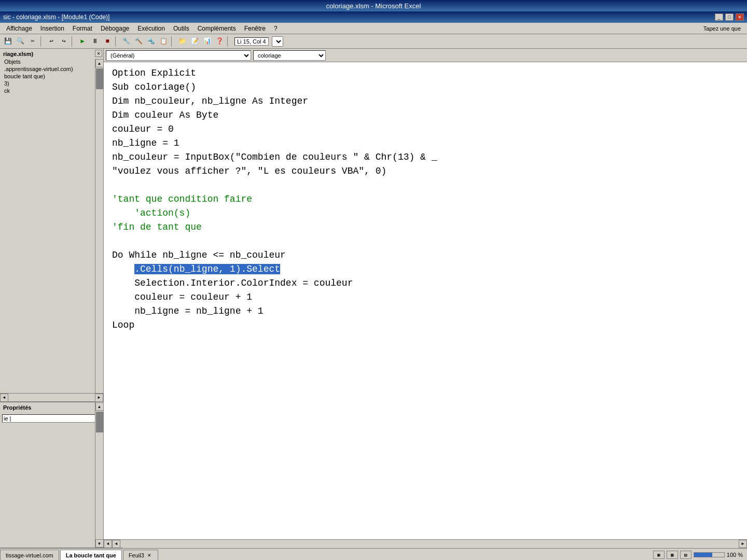 The image size is (747, 560). What do you see at coordinates (374, 29) in the screenshot?
I see `menu-bar: Affichage Insertion Format Débogage Exéc…` at bounding box center [374, 29].